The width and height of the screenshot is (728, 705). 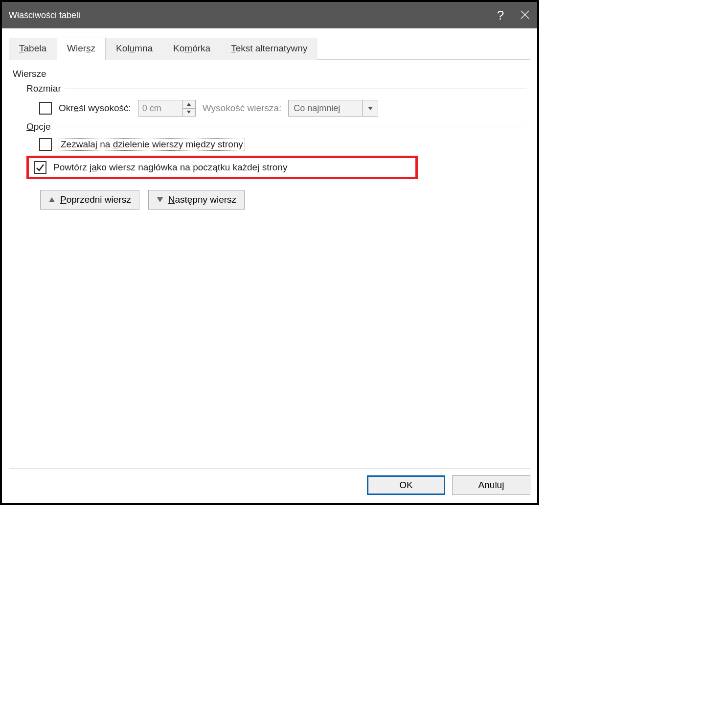 What do you see at coordinates (46, 144) in the screenshot?
I see `allow-break-checkbox` at bounding box center [46, 144].